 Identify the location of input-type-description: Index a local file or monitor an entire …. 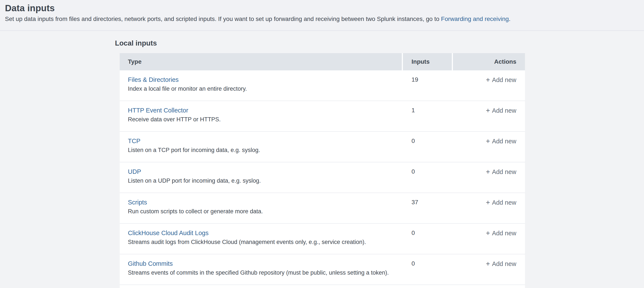
(263, 89).